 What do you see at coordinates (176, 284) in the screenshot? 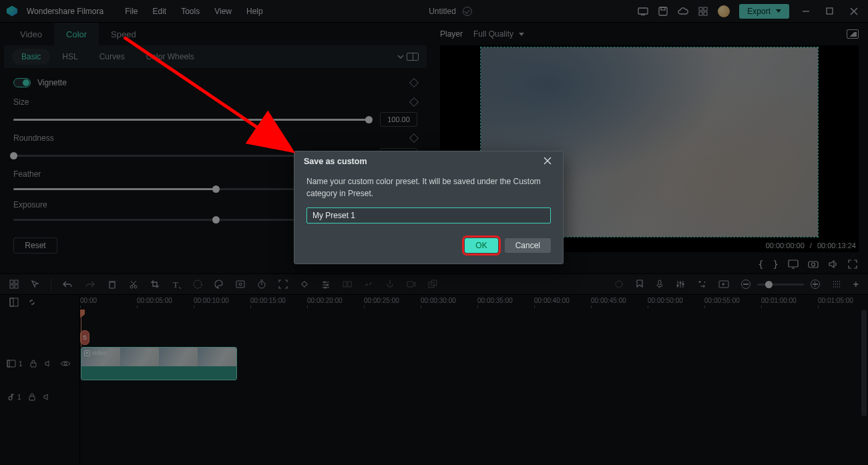
I see `text-icon: T` at bounding box center [176, 284].